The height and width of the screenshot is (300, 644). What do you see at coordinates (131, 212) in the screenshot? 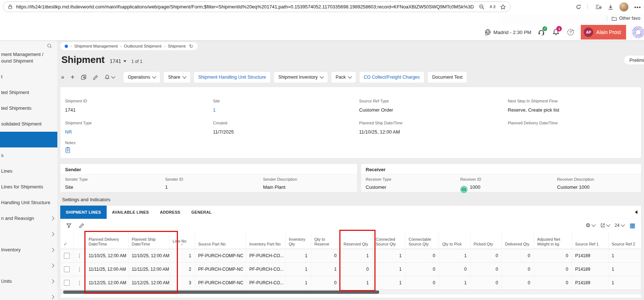
I see `tab-available-lines: AVAILABLE LINES` at bounding box center [131, 212].